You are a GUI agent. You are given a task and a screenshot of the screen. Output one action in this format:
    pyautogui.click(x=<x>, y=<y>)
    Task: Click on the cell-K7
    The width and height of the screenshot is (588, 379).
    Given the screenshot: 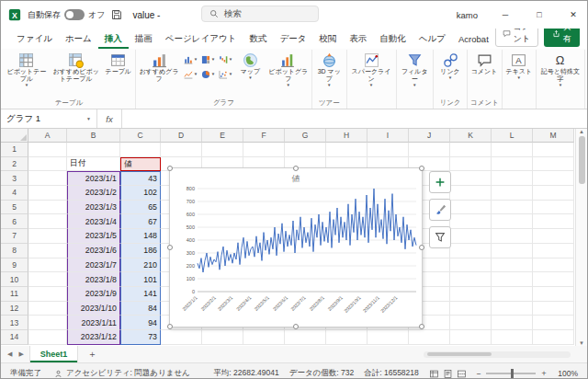 What is the action you would take?
    pyautogui.click(x=470, y=236)
    